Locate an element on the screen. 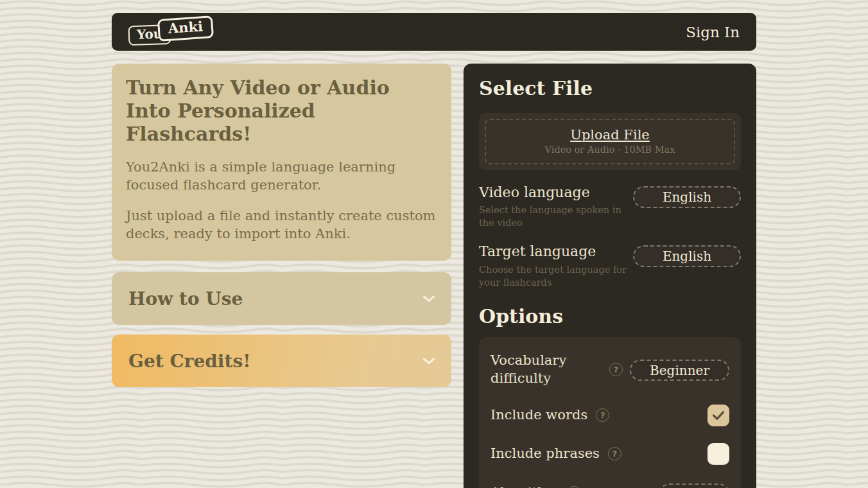 The height and width of the screenshot is (488, 868). sign-in-button: Sign In is located at coordinates (713, 32).